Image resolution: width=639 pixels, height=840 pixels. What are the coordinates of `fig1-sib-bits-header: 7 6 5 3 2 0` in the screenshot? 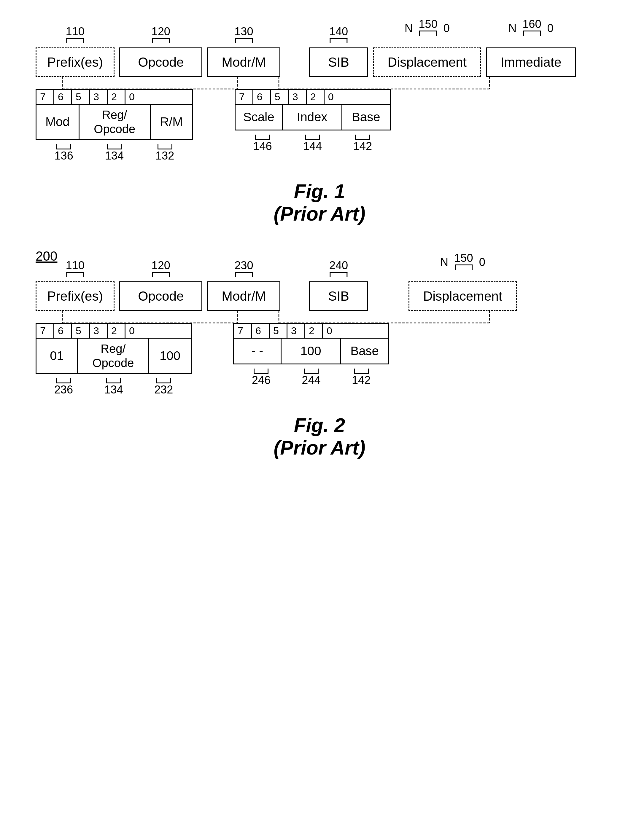 It's located at (313, 97).